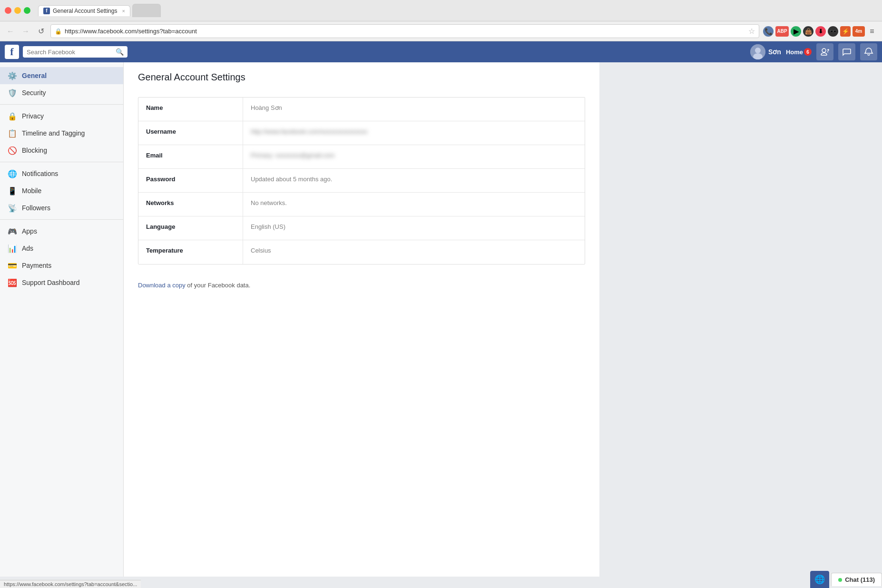  What do you see at coordinates (766, 52) in the screenshot?
I see `user-profile-link: Sơn` at bounding box center [766, 52].